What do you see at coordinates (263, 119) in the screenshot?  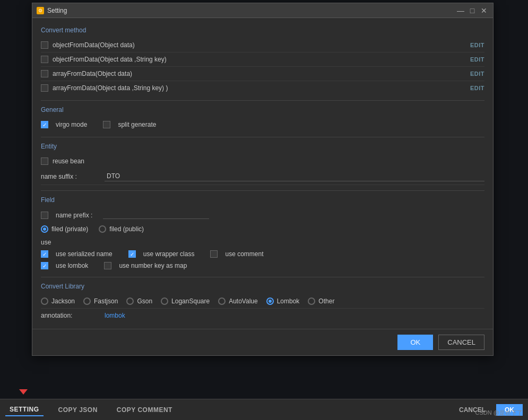 I see `general-section: General virgo mode split generate` at bounding box center [263, 119].